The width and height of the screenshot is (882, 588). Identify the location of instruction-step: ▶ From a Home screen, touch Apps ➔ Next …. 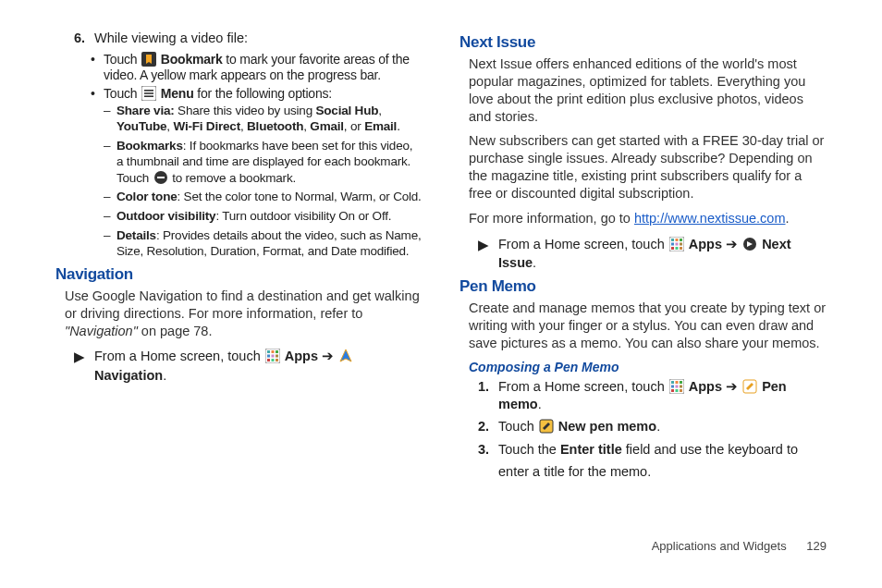
(653, 253).